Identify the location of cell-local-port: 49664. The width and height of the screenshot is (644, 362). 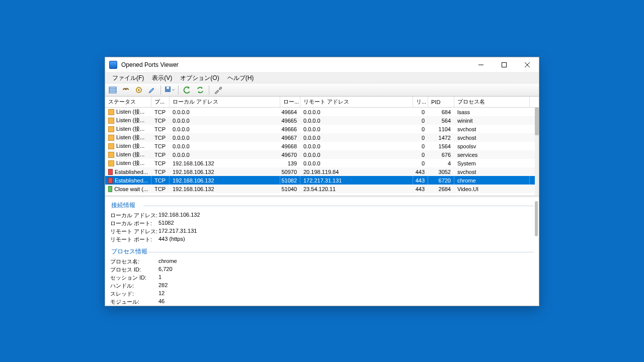
(290, 112).